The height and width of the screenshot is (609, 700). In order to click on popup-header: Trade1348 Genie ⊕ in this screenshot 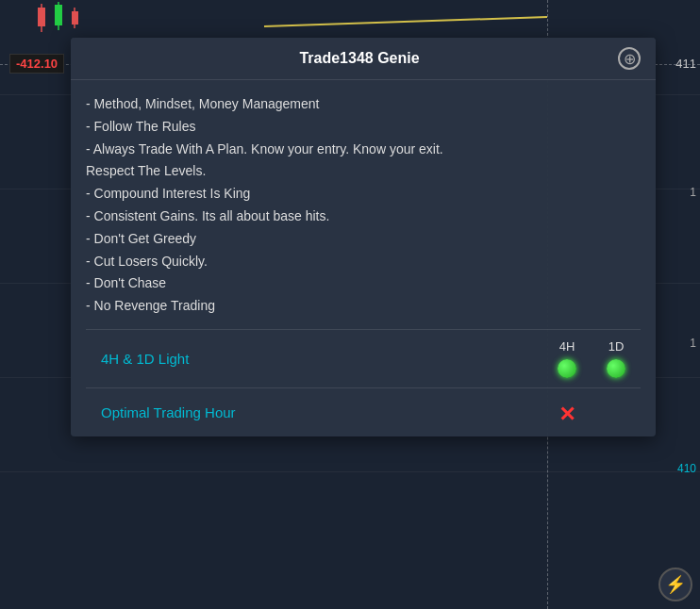, I will do `click(363, 58)`.